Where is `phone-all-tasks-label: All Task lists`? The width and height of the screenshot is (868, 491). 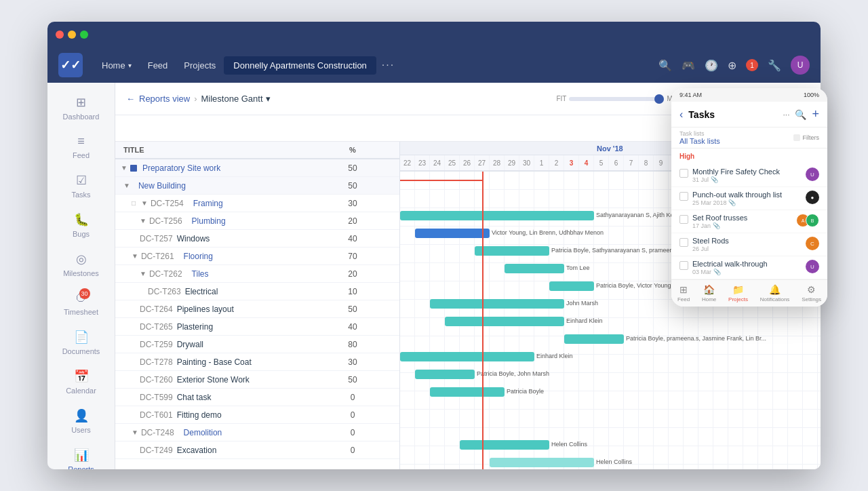 phone-all-tasks-label: All Task lists is located at coordinates (700, 141).